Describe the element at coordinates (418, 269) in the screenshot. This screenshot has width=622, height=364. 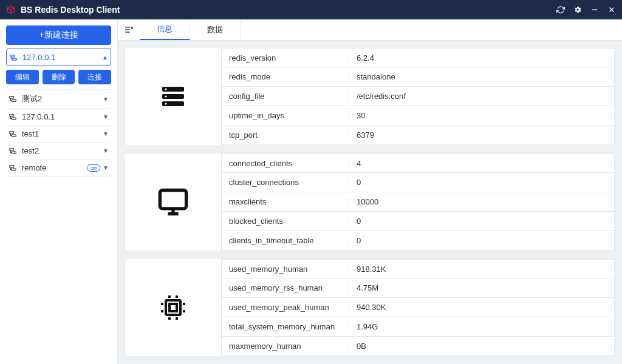
I see `info-row: used_memory_human918.31K` at that location.